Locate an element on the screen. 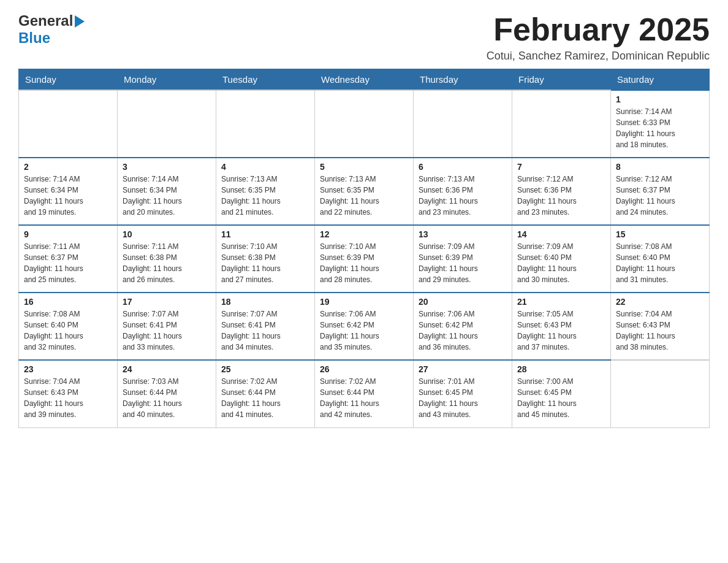  calendar-header-wednesday: Wednesday is located at coordinates (364, 80).